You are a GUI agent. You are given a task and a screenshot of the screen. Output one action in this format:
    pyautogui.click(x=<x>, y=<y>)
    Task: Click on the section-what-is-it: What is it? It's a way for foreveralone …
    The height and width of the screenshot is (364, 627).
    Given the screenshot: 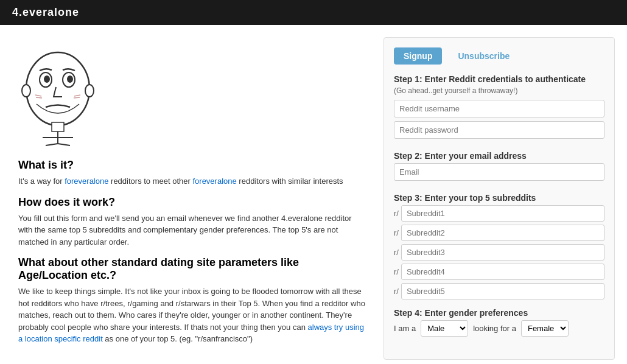 What is the action you would take?
    pyautogui.click(x=192, y=173)
    